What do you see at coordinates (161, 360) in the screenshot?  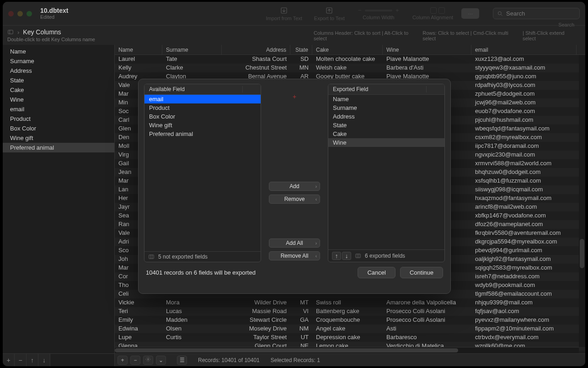 I see `row-dropdown-button: ⌄` at bounding box center [161, 360].